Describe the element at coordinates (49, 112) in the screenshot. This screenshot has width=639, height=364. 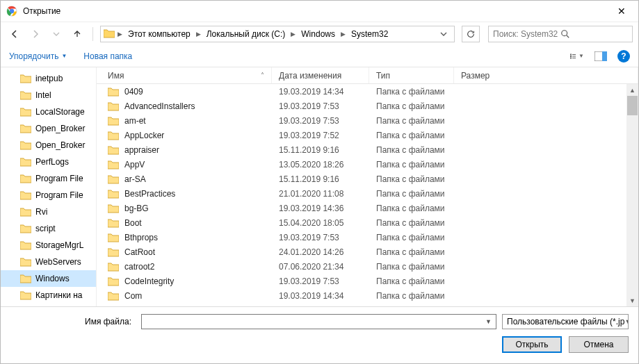
I see `tree-item: LocalStorage` at that location.